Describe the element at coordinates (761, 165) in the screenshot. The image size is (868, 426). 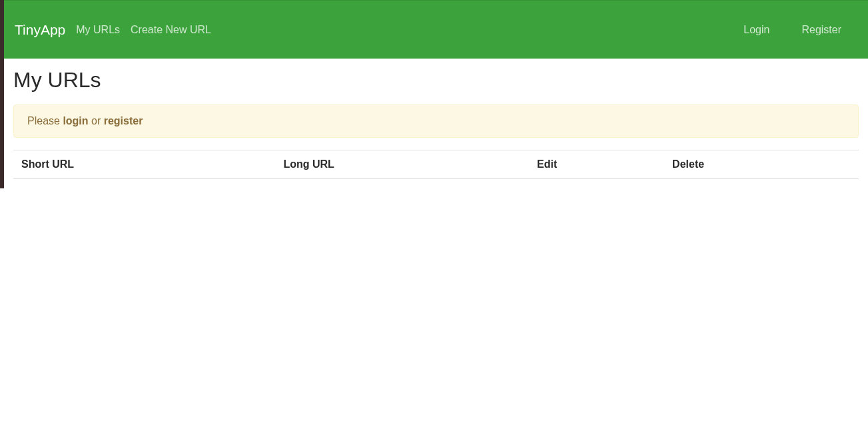
I see `th-delete: Delete` at that location.